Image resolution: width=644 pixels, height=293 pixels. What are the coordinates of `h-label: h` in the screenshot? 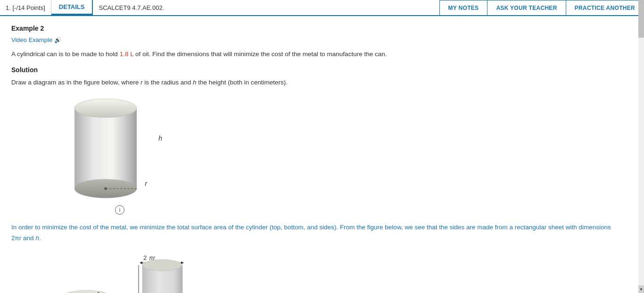 It's located at (160, 138).